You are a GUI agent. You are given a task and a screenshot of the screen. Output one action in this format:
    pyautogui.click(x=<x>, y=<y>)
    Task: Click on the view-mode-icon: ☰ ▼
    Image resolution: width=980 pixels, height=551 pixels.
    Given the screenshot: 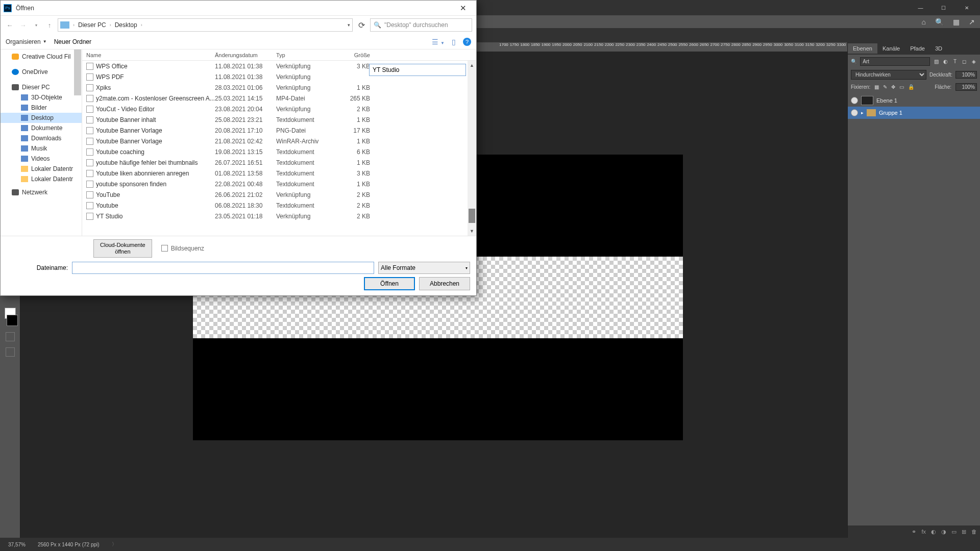 What is the action you would take?
    pyautogui.click(x=438, y=42)
    